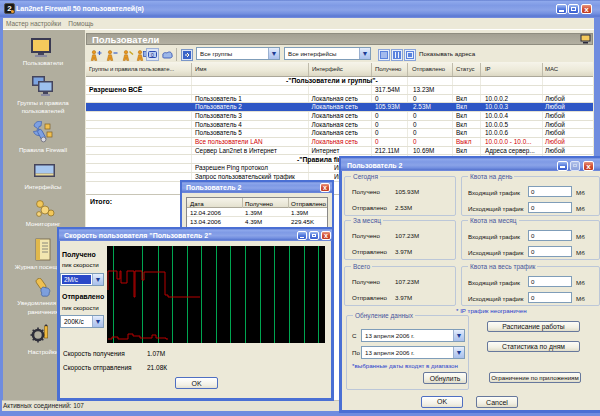 The image size is (600, 416). What do you see at coordinates (152, 55) in the screenshot?
I see `svg-text: 0` at bounding box center [152, 55].